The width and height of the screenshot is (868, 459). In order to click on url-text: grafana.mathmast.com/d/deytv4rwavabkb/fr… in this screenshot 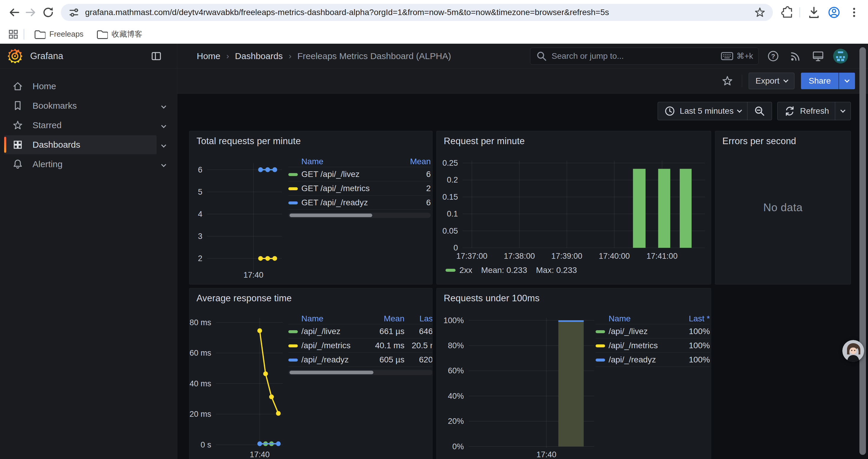, I will do `click(417, 12)`.